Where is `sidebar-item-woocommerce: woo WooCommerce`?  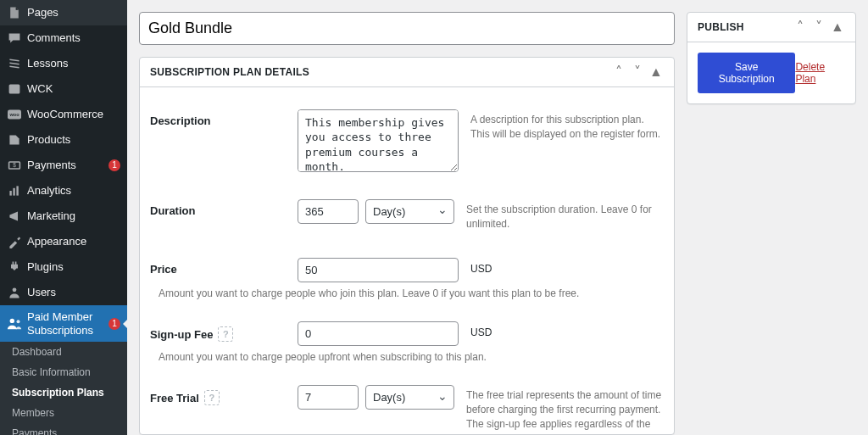
sidebar-item-woocommerce: woo WooCommerce is located at coordinates (64, 114).